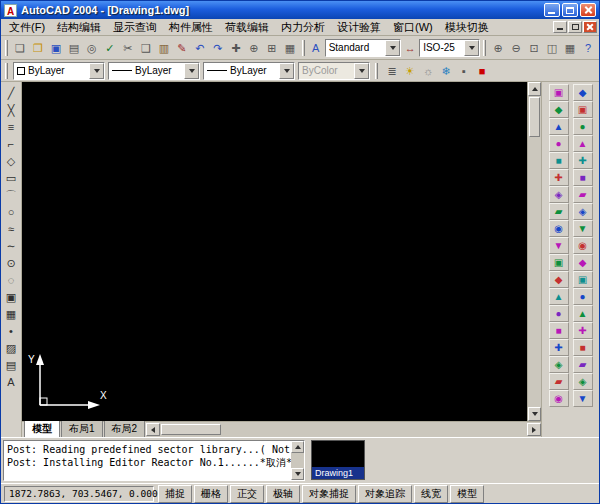 The image size is (600, 504). What do you see at coordinates (590, 27) in the screenshot?
I see `document-close-button` at bounding box center [590, 27].